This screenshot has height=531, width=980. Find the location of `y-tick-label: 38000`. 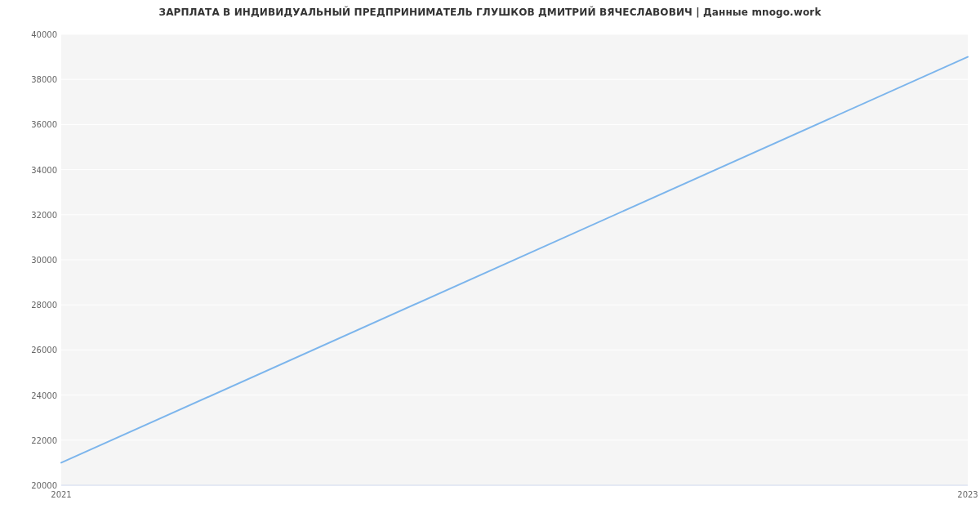

y-tick-label: 38000 is located at coordinates (33, 80).